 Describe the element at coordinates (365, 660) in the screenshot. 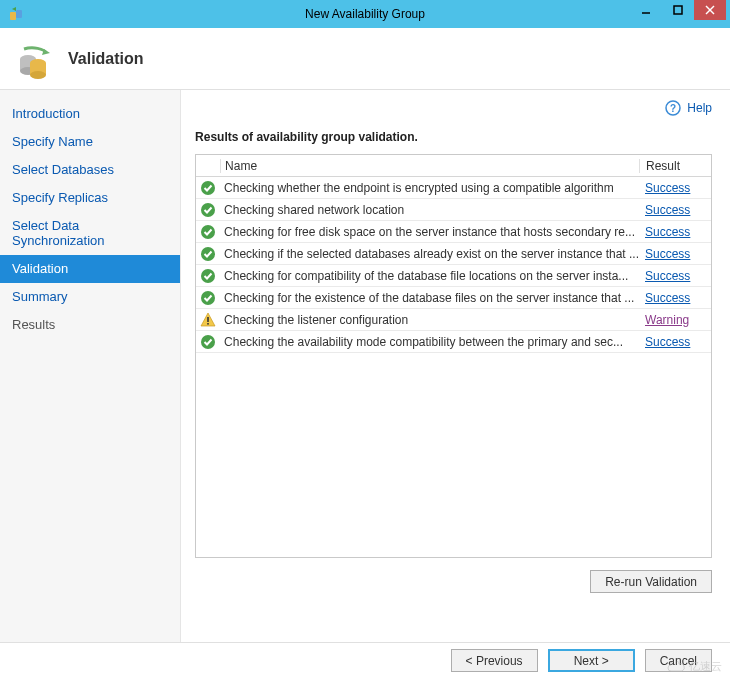

I see `wizard-footer: < Previous Next > Cancel` at that location.